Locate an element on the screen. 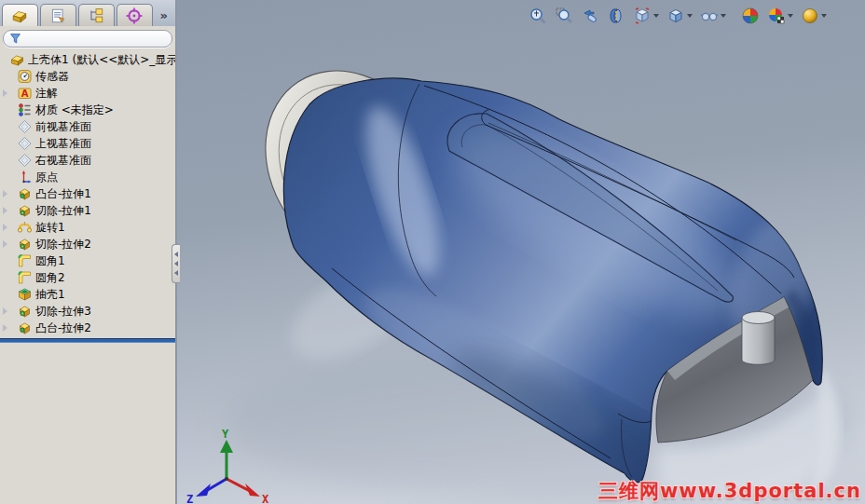 This screenshot has width=865, height=504. tree-item-annotations: 注解 is located at coordinates (88, 93).